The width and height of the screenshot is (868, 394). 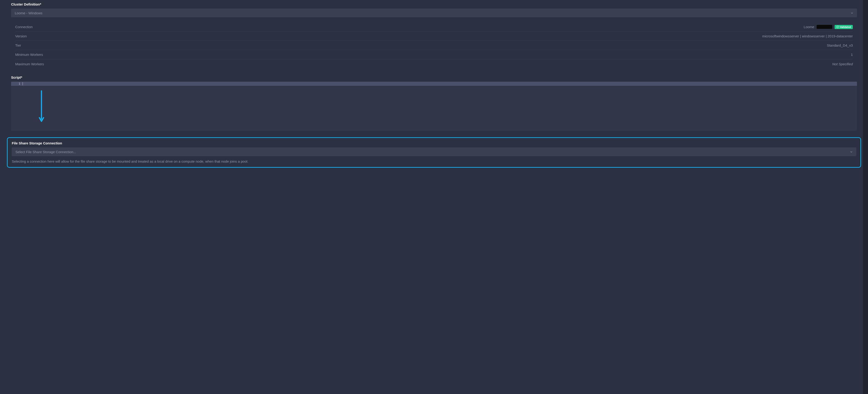 What do you see at coordinates (434, 45) in the screenshot?
I see `cluster-details-table: Connection Loome ✓ Validated Version mic…` at bounding box center [434, 45].